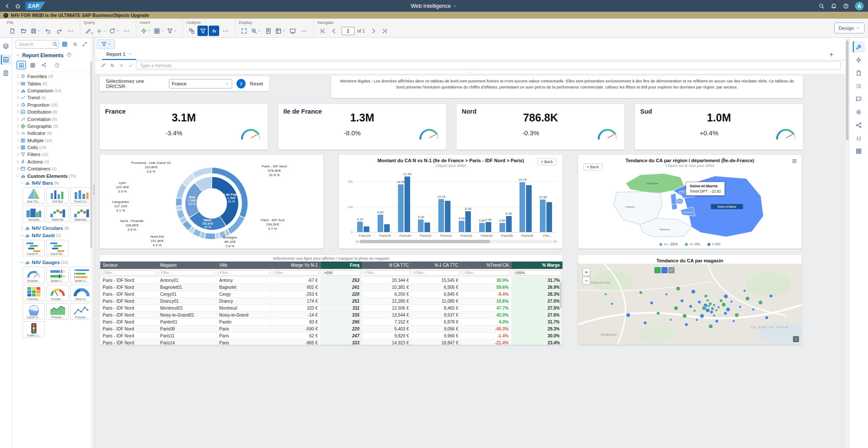 This screenshot has height=448, width=868. Describe the element at coordinates (834, 6) in the screenshot. I see `bell-icon` at that location.